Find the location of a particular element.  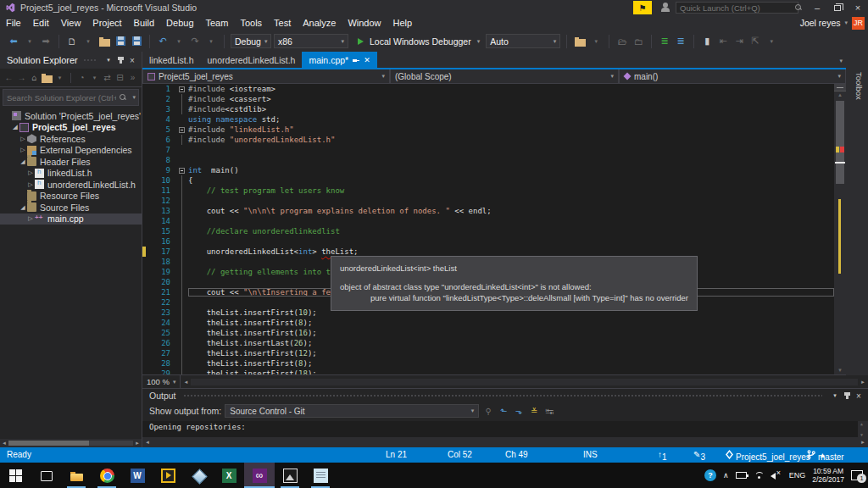

taskbar-photos is located at coordinates (290, 475).